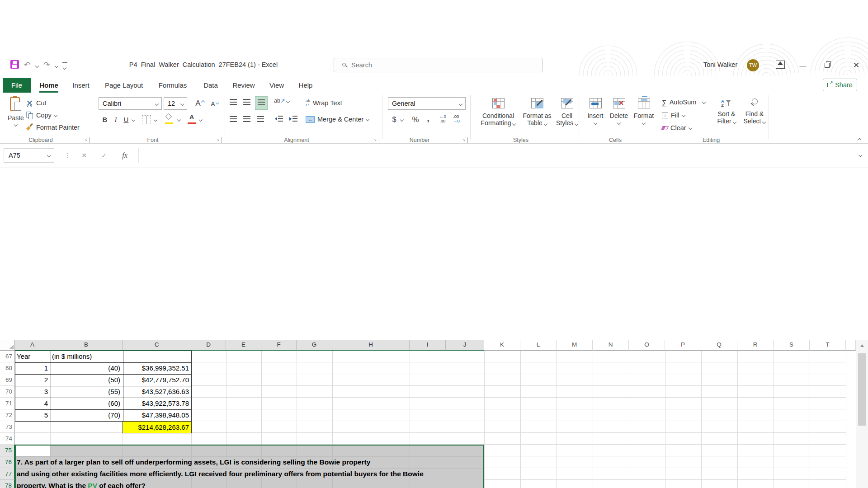  What do you see at coordinates (415, 120) in the screenshot?
I see `percent-format-button: %` at bounding box center [415, 120].